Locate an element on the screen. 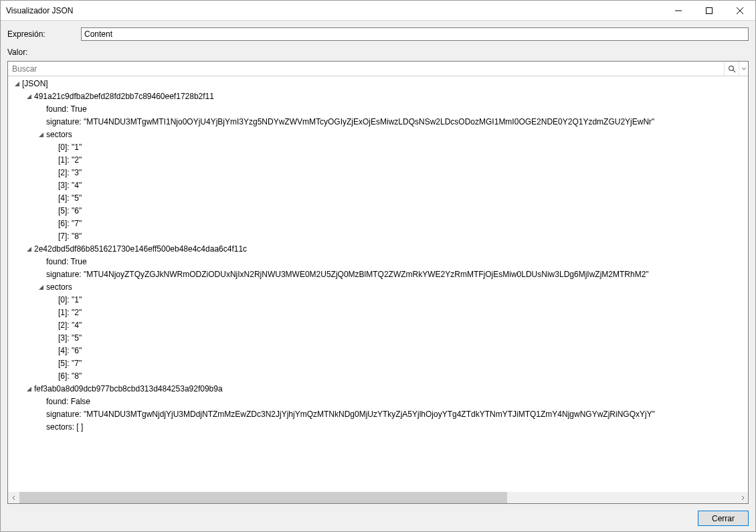 The width and height of the screenshot is (756, 532). maximize-button is located at coordinates (709, 11).